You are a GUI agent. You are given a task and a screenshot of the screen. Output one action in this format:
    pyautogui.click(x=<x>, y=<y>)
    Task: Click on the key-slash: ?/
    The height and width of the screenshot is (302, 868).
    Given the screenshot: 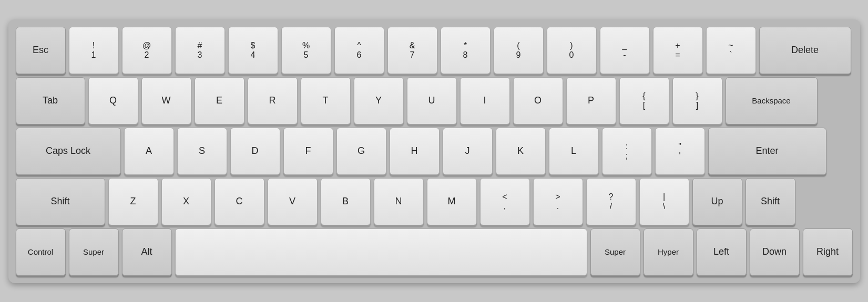 What is the action you would take?
    pyautogui.click(x=611, y=202)
    